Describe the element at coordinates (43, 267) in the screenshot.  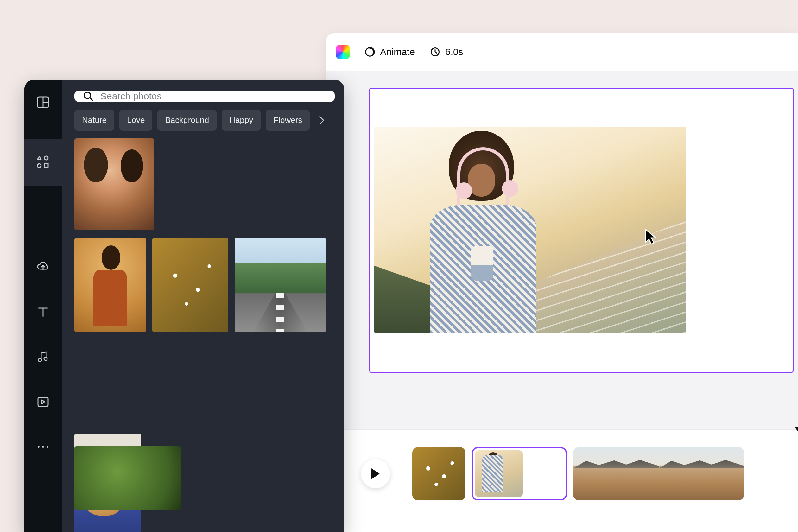
I see `rail-uploads` at that location.